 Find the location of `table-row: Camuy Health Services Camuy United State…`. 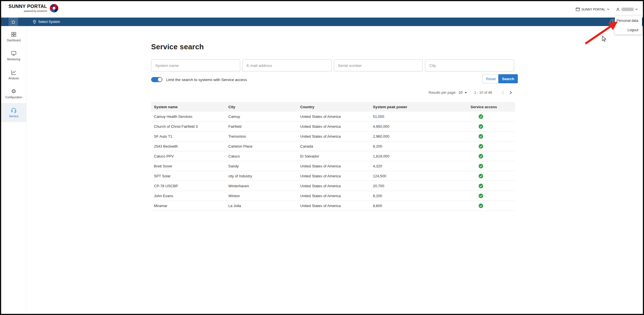

table-row: Camuy Health Services Camuy United State… is located at coordinates (333, 117).